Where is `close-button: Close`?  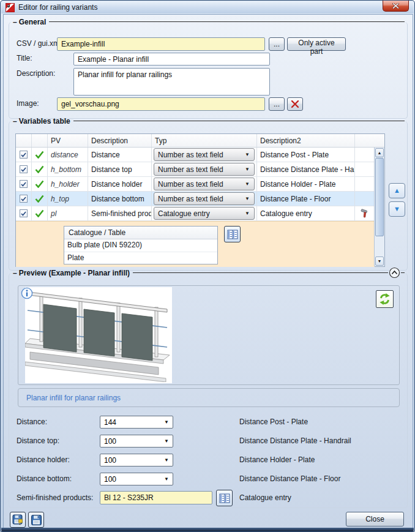
close-button: Close is located at coordinates (375, 519).